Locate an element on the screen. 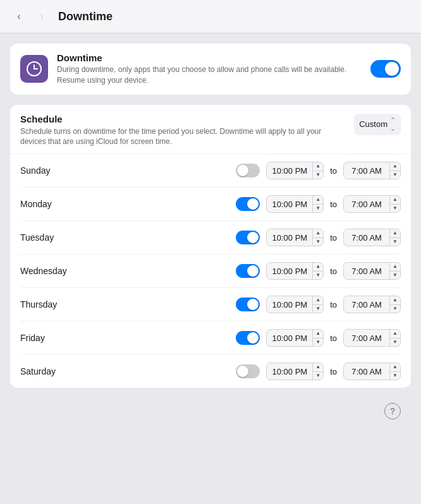 The image size is (421, 504). chevron-icon: ⌃⌄ is located at coordinates (393, 124).